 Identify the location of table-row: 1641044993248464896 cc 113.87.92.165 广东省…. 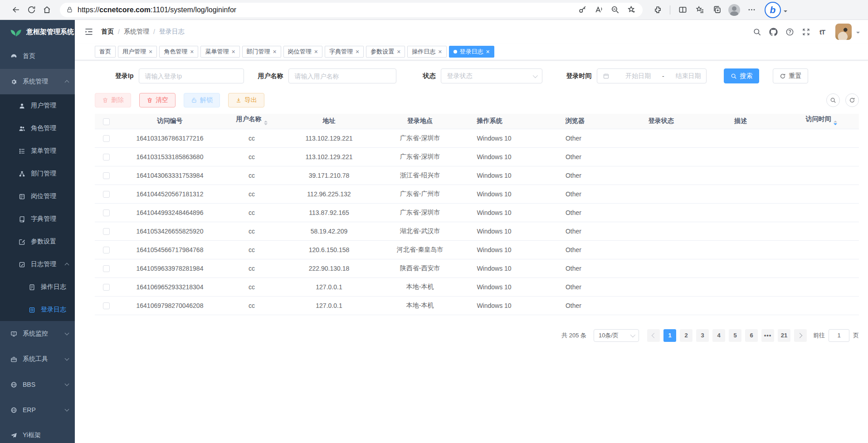
(477, 212).